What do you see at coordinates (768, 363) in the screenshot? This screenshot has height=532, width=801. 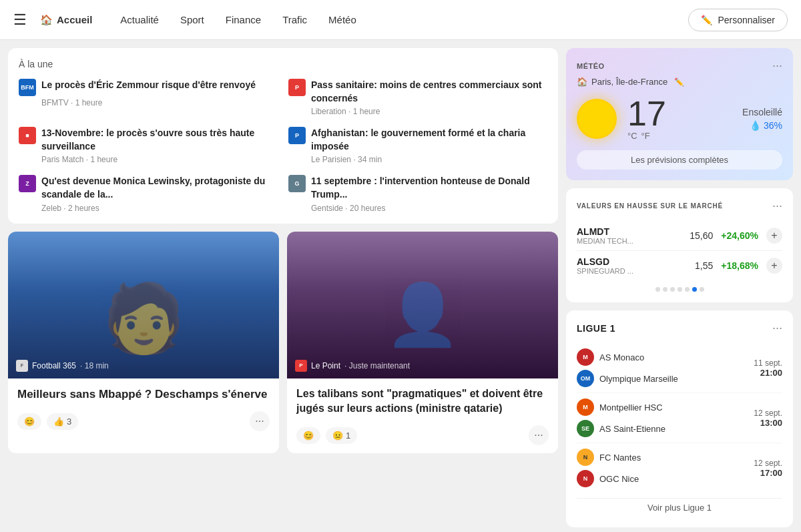 I see `match1-date: 11 sept.` at bounding box center [768, 363].